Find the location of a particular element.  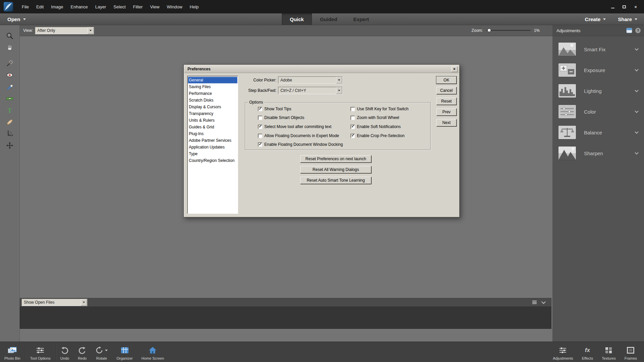

adjustment-exposure: Exposure is located at coordinates (598, 70).